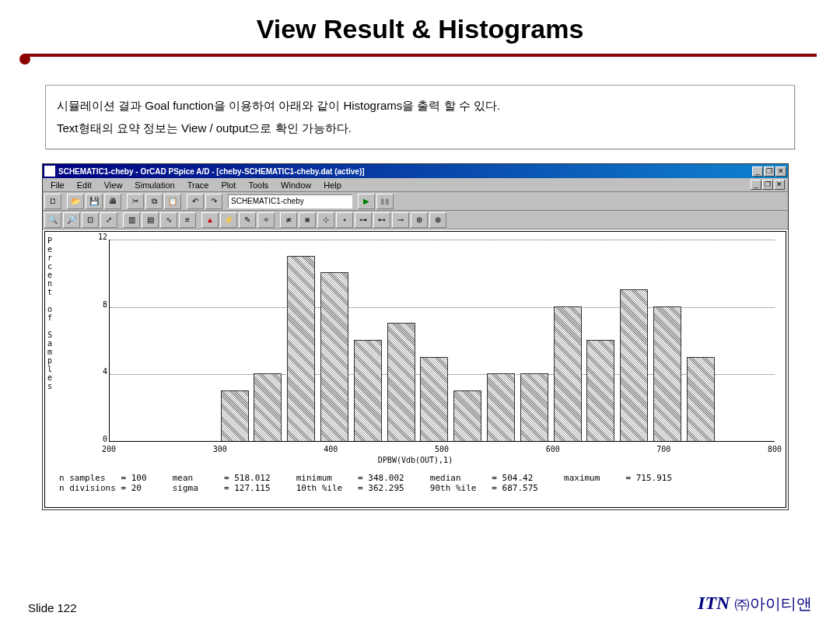 The image size is (840, 630). What do you see at coordinates (663, 450) in the screenshot?
I see `x-tick: 700` at bounding box center [663, 450].